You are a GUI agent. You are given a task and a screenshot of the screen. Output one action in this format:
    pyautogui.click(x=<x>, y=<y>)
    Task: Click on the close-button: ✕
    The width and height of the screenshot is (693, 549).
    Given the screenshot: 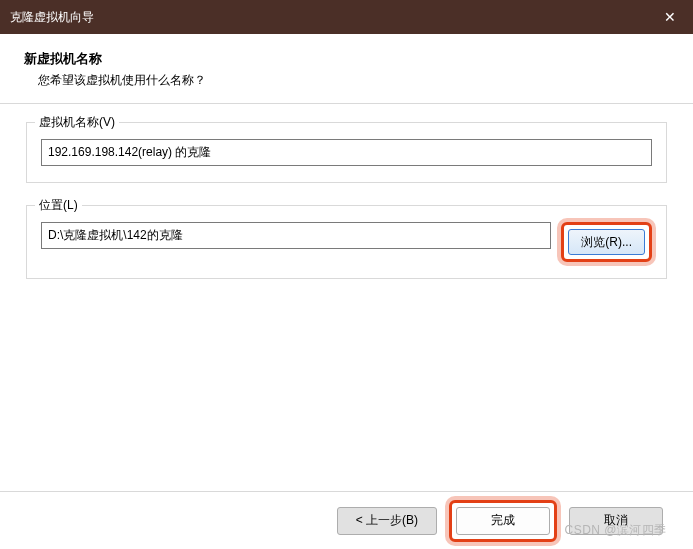 What is the action you would take?
    pyautogui.click(x=670, y=17)
    